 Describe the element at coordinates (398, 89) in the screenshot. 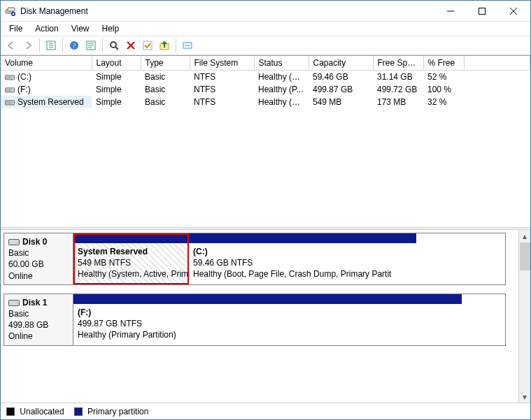

I see `cell-free: 499.72 GB` at that location.